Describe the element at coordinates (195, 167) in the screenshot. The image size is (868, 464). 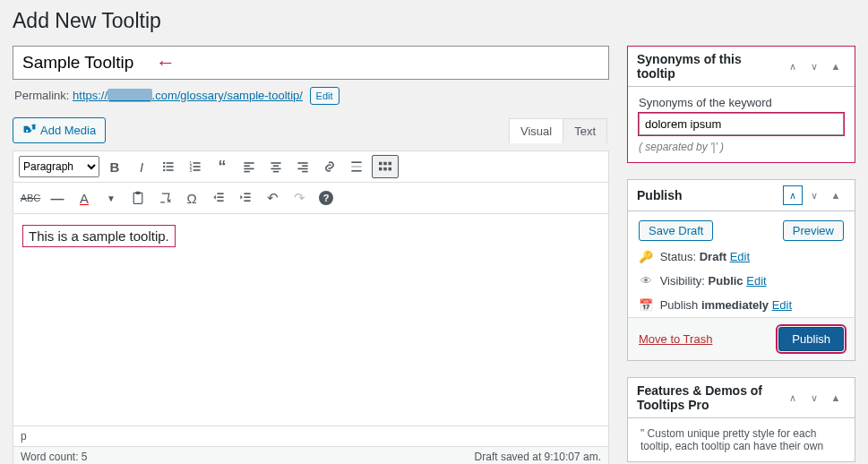
I see `number-list-icon: 123` at that location.